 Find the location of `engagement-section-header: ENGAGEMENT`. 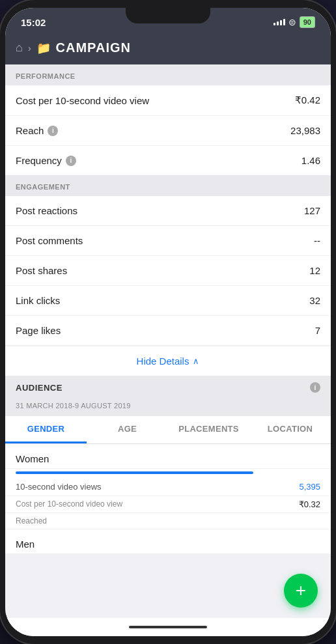

engagement-section-header: ENGAGEMENT is located at coordinates (168, 186).